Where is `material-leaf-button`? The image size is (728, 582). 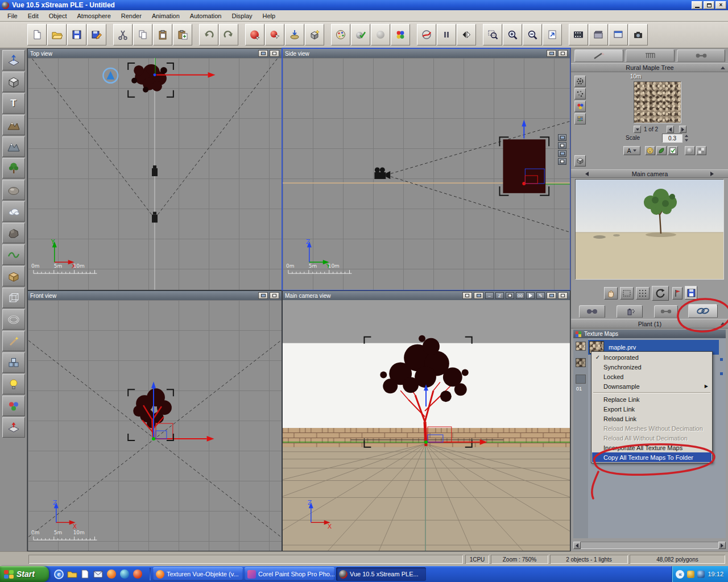 material-leaf-button is located at coordinates (661, 151).